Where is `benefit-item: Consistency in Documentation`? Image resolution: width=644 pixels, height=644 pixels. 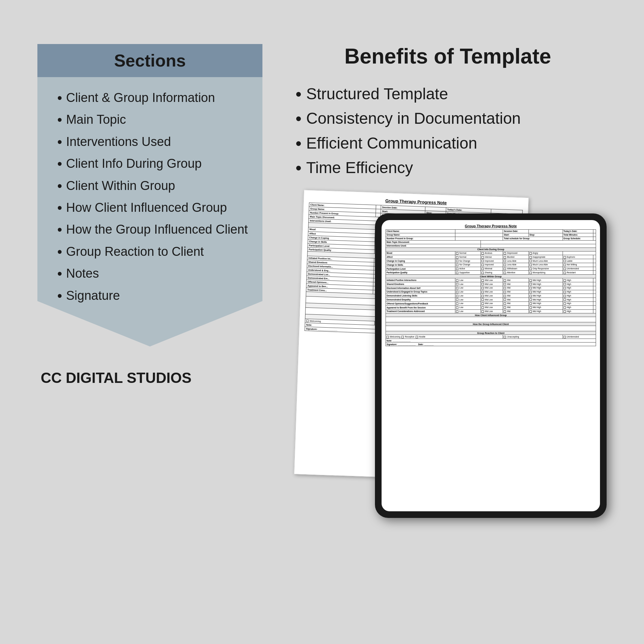
benefit-item: Consistency in Documentation is located at coordinates (448, 119).